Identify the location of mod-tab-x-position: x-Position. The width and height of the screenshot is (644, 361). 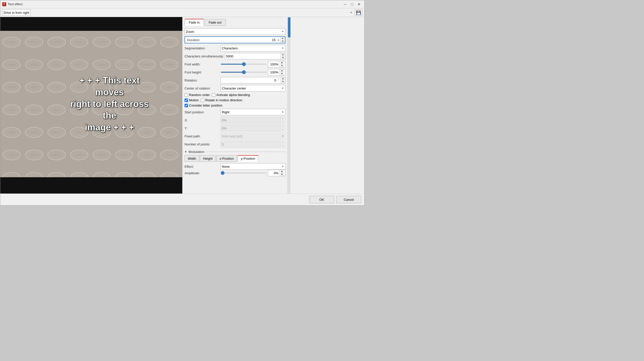
(227, 158).